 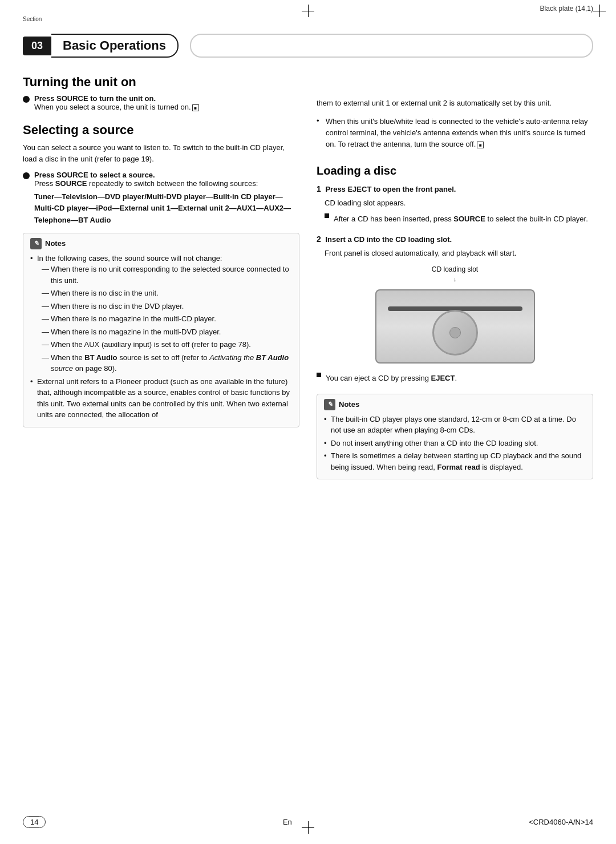 What do you see at coordinates (167, 306) in the screenshot?
I see `notes-sub-3: When there is no disc in the DVD player.` at bounding box center [167, 306].